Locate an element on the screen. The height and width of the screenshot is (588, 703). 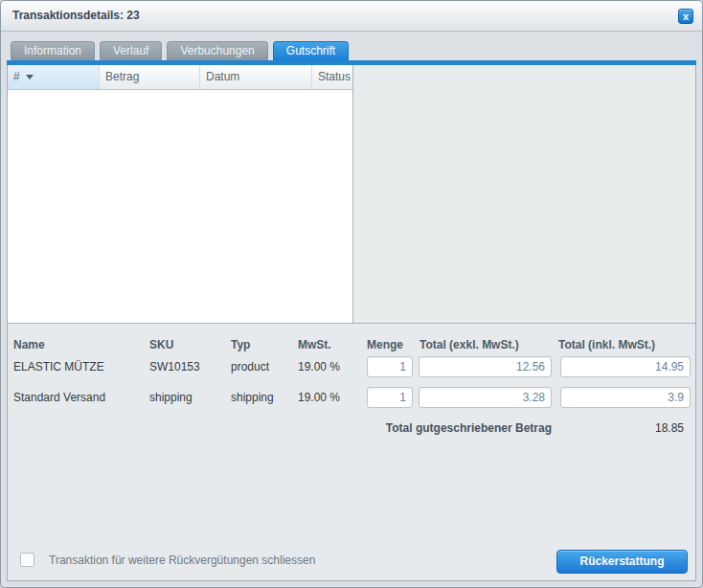
items-header-typ: Typ is located at coordinates (240, 345).